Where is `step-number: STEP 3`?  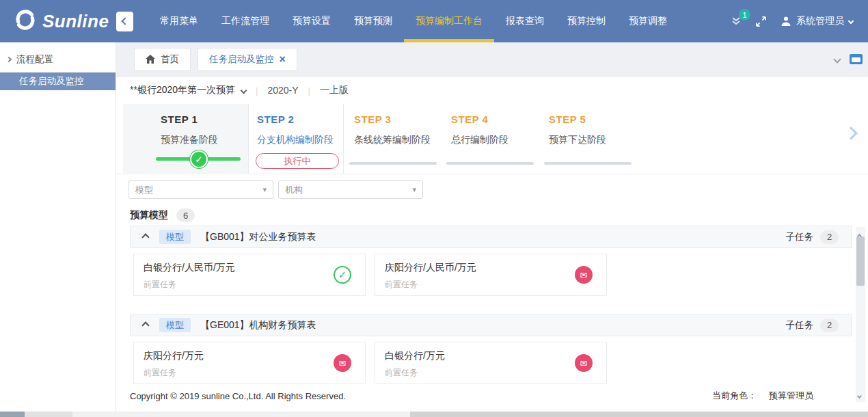 step-number: STEP 3 is located at coordinates (398, 119).